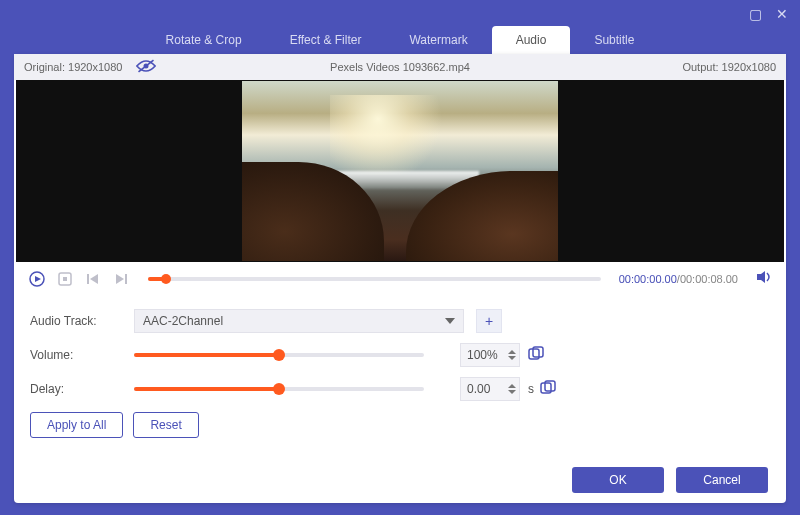  Describe the element at coordinates (400, 41) in the screenshot. I see `editor-tabs: Rotate & Crop Effect & Filter Watermark …` at that location.